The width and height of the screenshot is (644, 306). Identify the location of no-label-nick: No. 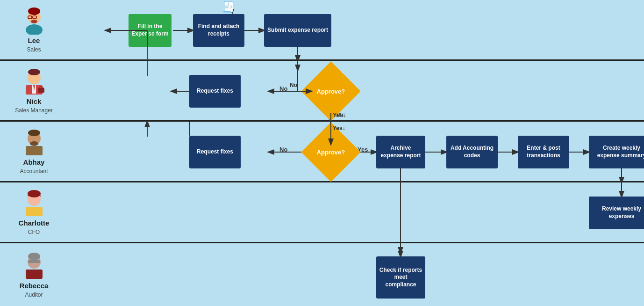
(283, 89).